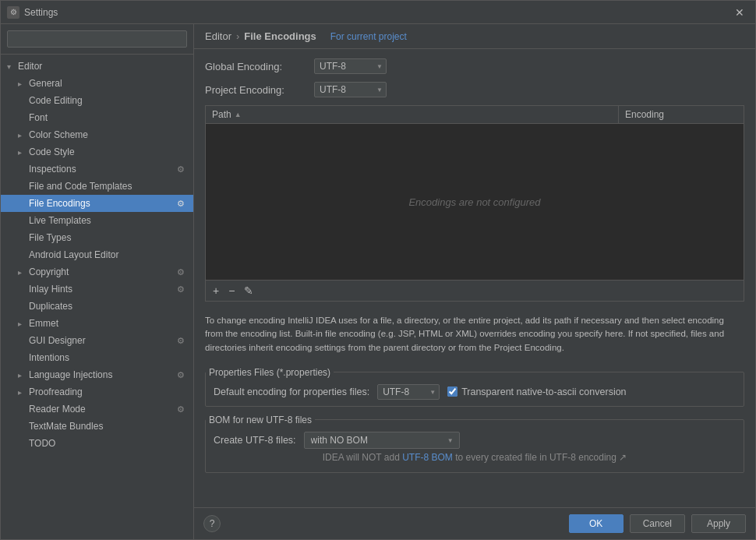  Describe the element at coordinates (412, 115) in the screenshot. I see `path-column-header: Path ▲` at that location.